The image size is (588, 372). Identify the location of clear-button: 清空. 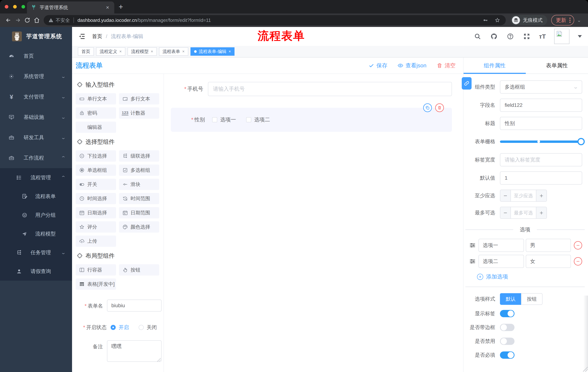
(446, 65).